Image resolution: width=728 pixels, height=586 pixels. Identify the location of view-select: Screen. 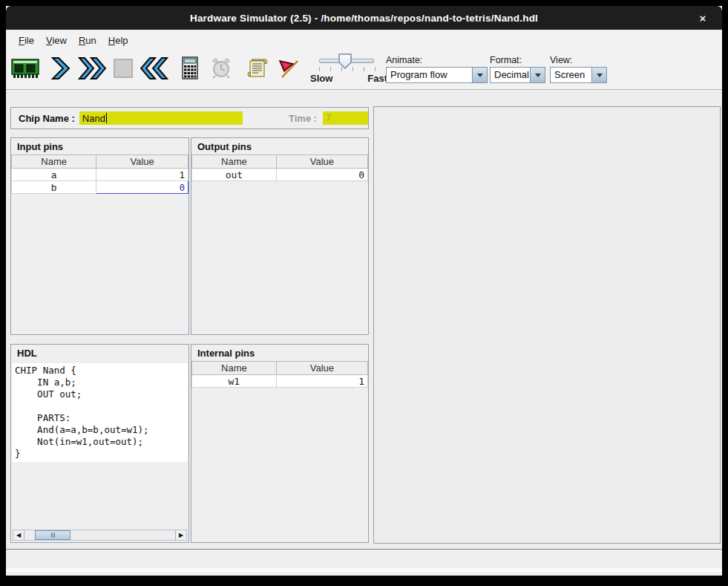
(579, 75).